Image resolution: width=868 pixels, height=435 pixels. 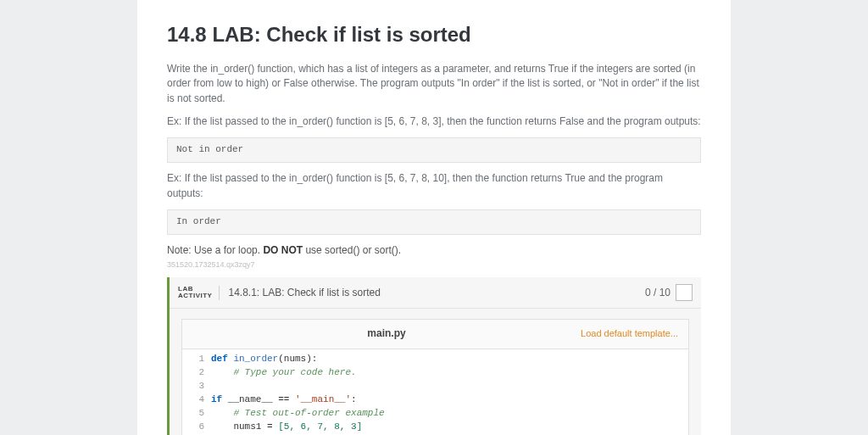 What do you see at coordinates (434, 251) in the screenshot?
I see `note-line: Note: Use a for loop. DO NOT use sorted(…` at bounding box center [434, 251].